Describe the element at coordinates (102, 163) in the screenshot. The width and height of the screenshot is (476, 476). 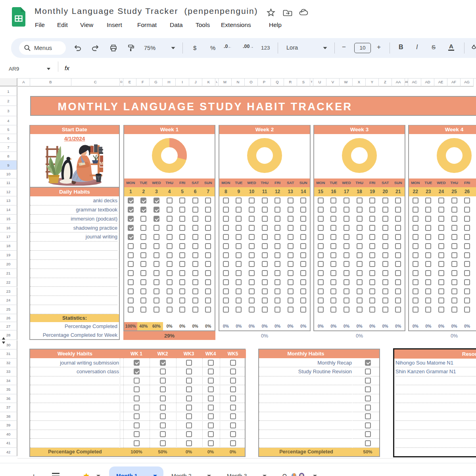
I see `svg-text: M` at that location.